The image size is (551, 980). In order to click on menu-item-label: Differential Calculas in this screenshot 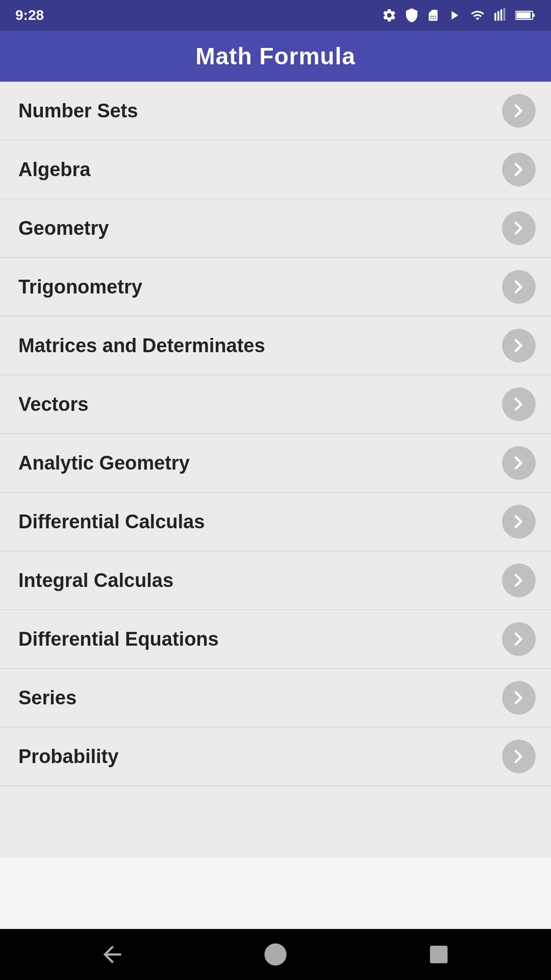, I will do `click(111, 522)`.